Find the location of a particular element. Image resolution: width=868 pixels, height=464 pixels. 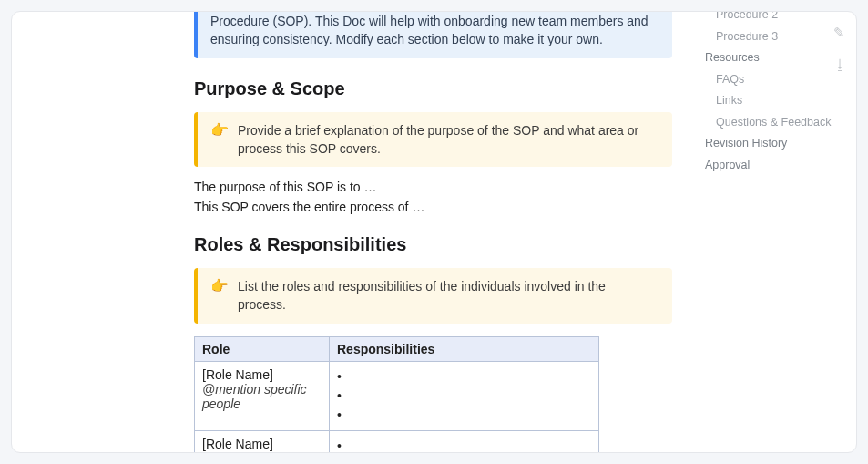

outline-item-procedure-3: Procedure 3 is located at coordinates (781, 37).